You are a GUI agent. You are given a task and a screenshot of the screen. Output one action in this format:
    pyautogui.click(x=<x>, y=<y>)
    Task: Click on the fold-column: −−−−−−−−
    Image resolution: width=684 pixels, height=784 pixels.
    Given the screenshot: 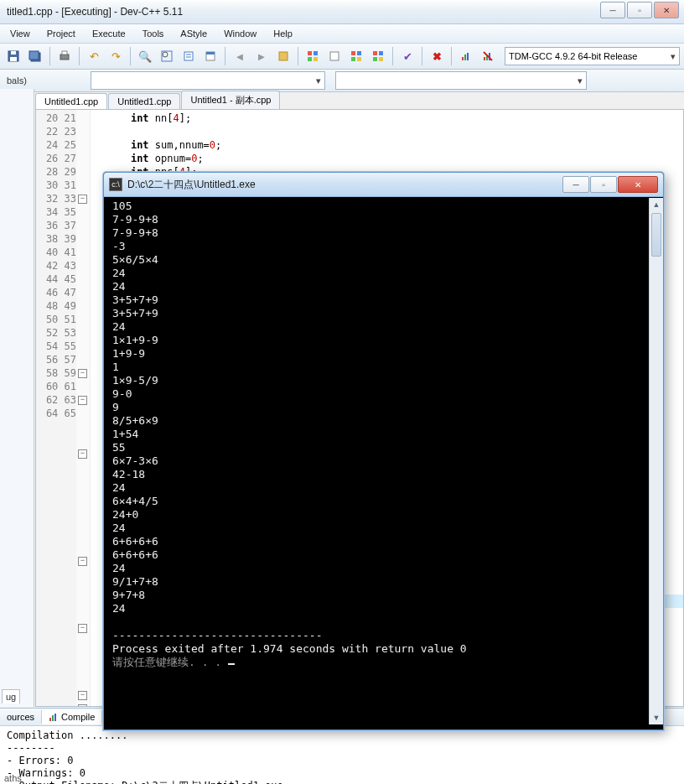 What is the action you would take?
    pyautogui.click(x=84, y=408)
    